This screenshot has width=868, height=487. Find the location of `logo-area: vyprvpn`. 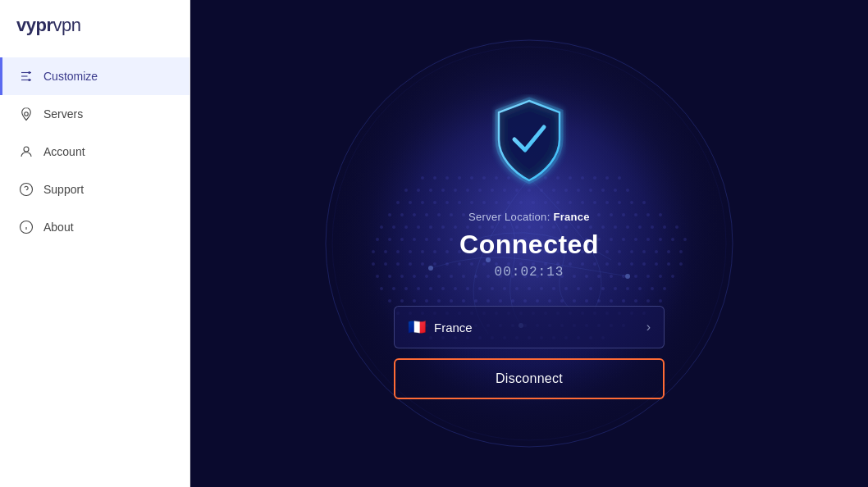

logo-area: vyprvpn is located at coordinates (95, 25).